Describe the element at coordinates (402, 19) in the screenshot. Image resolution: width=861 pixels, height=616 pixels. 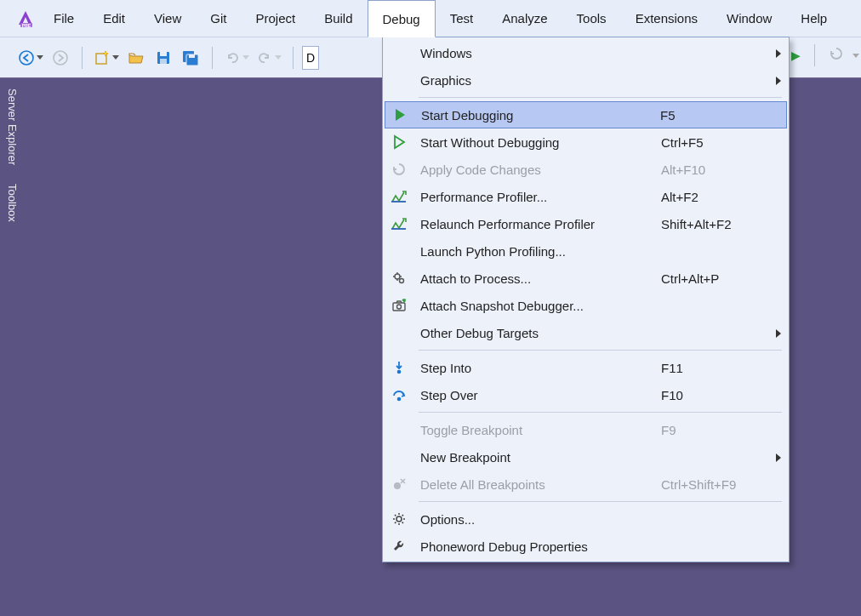
I see `menu-item-debug: Debug` at that location.